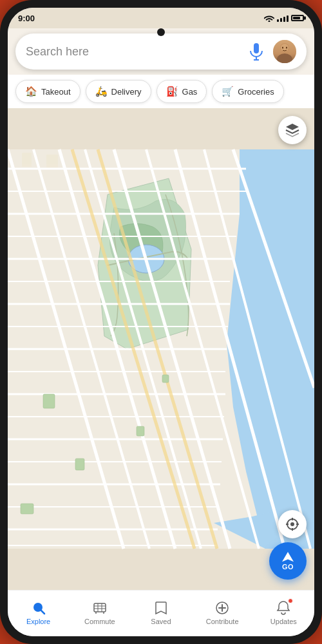  I want to click on explore-nav-icon, so click(39, 608).